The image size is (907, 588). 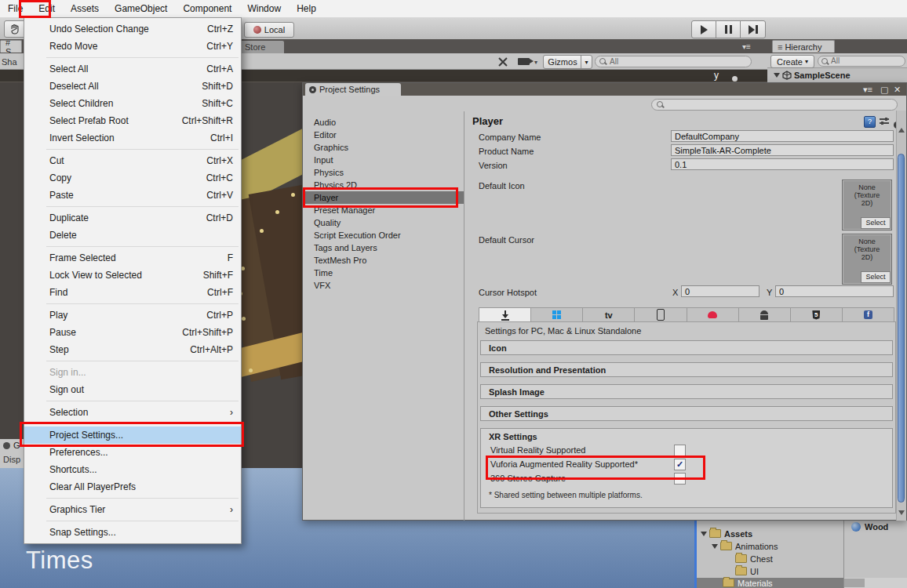 What do you see at coordinates (753, 30) in the screenshot?
I see `step-button` at bounding box center [753, 30].